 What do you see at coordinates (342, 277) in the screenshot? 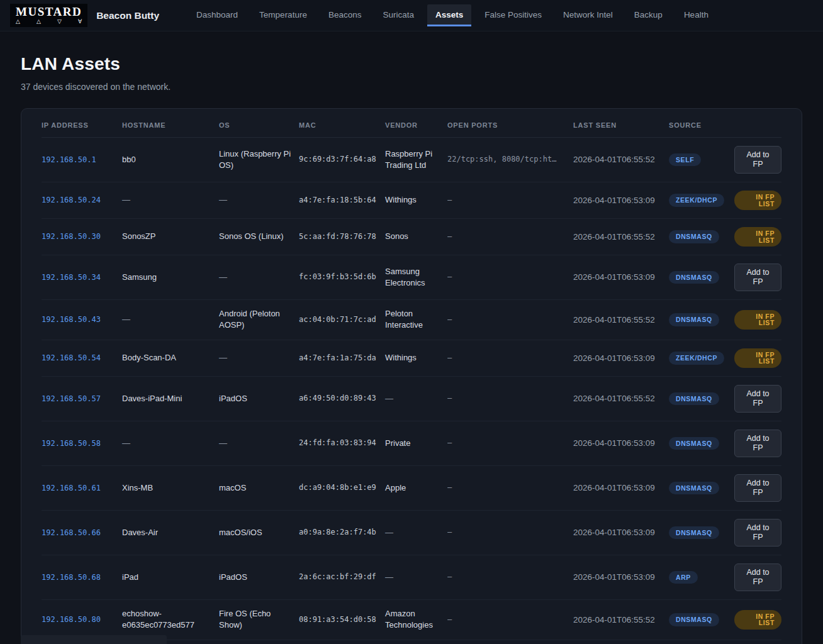
I see `cell-mac: fc:03:9f:b3:5d:6b` at bounding box center [342, 277].